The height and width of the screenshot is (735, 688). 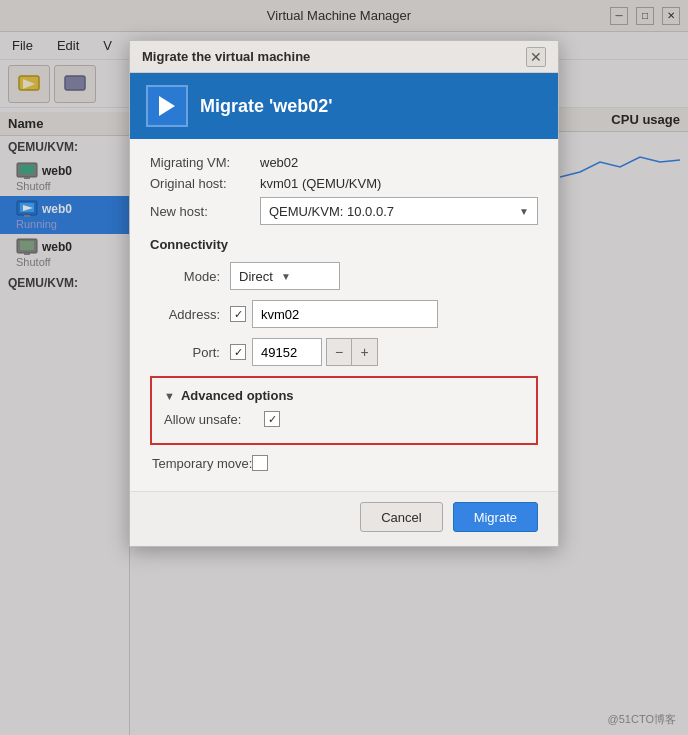 What do you see at coordinates (344, 396) in the screenshot?
I see `advanced-title-row: ▼ Advanced options` at bounding box center [344, 396].